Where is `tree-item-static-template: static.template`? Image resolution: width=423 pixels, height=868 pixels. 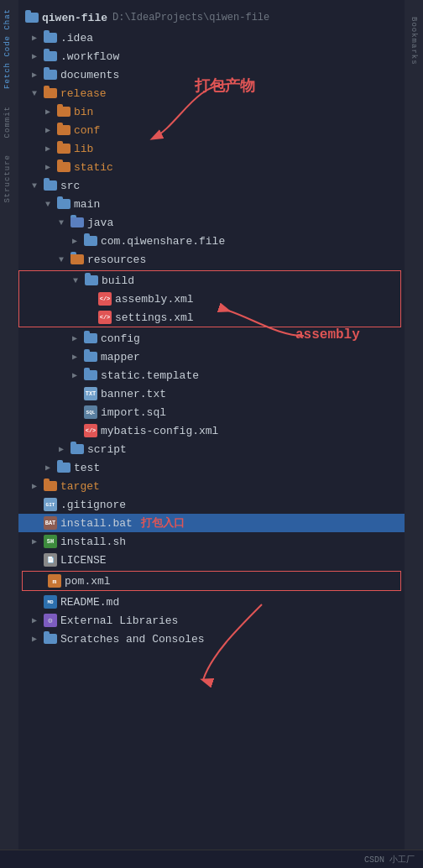
tree-item-static-template: static.template is located at coordinates (212, 375).